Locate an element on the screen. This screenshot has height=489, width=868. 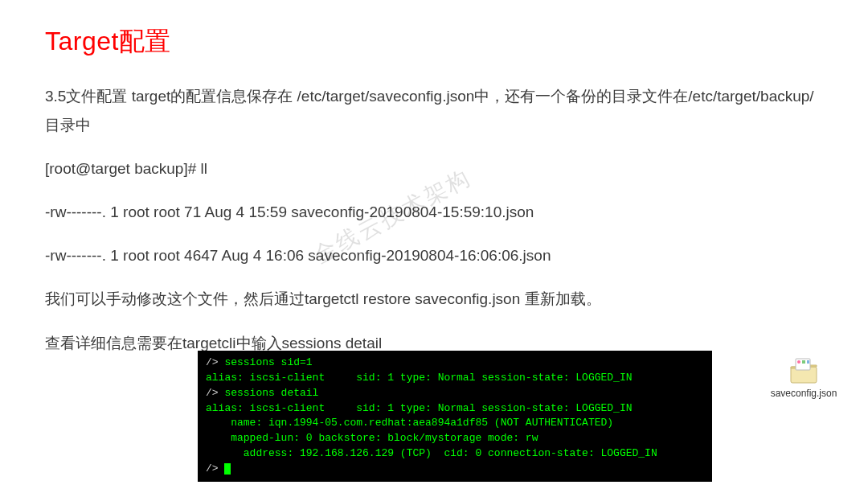
terminal-line: name: iqn.1994-05.com.redhat:aea894a1df8… is located at coordinates (455, 423).